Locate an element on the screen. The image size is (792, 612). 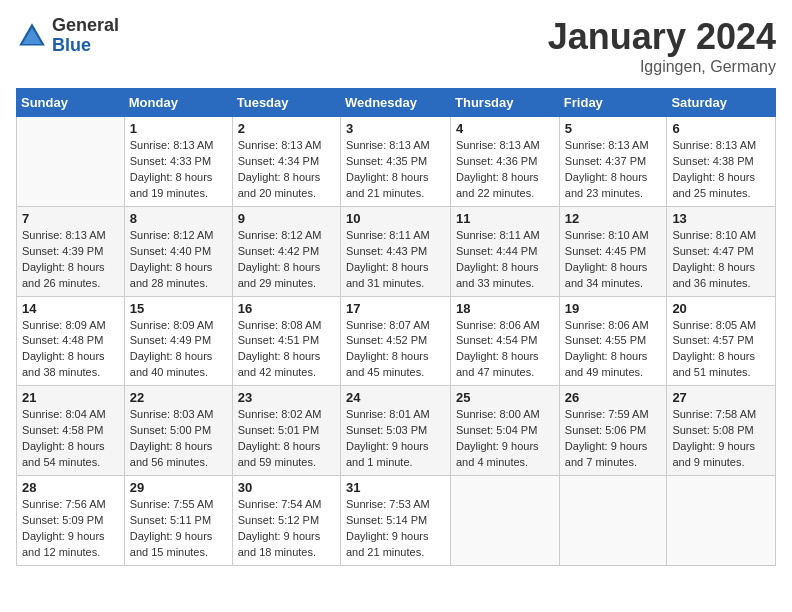
page-header: General Blue January 2024 Iggingen, Germ… is located at coordinates (396, 46).